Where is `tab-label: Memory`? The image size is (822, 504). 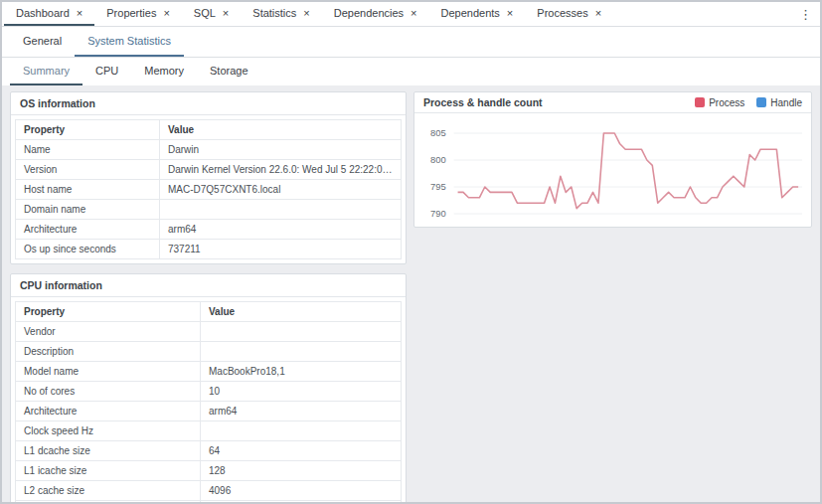 tab-label: Memory is located at coordinates (164, 71).